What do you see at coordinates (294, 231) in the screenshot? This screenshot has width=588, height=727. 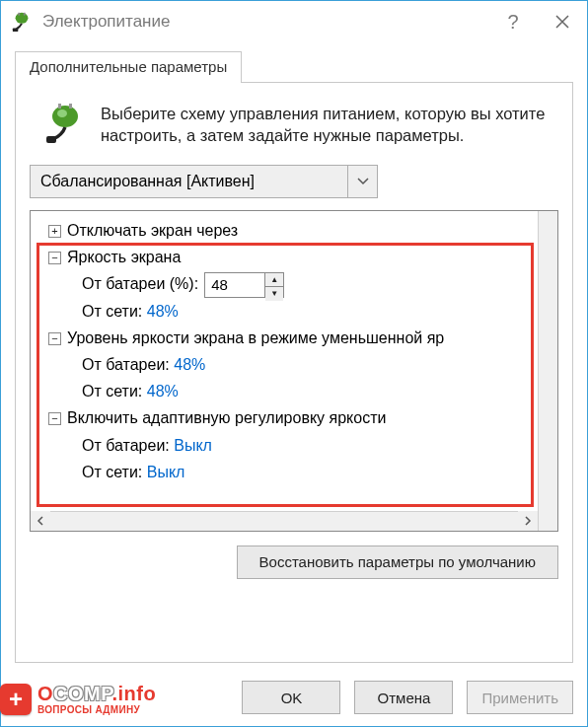 I see `tree-row-n0: +Отключать экран через` at bounding box center [294, 231].